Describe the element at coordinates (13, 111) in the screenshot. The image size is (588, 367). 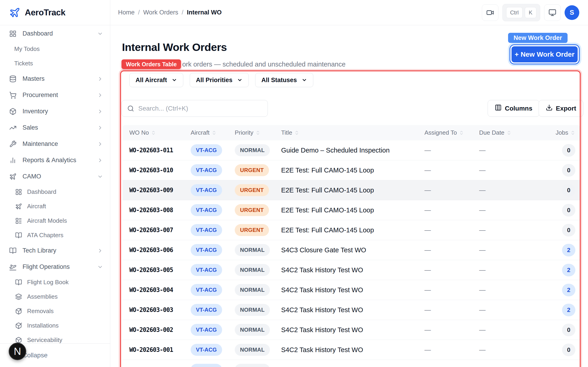
I see `package-icon` at that location.